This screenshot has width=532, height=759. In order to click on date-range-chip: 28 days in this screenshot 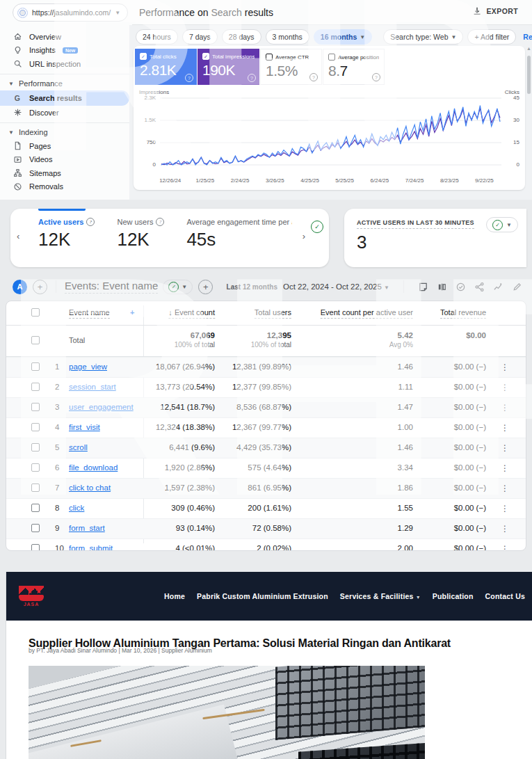, I will do `click(242, 37)`.